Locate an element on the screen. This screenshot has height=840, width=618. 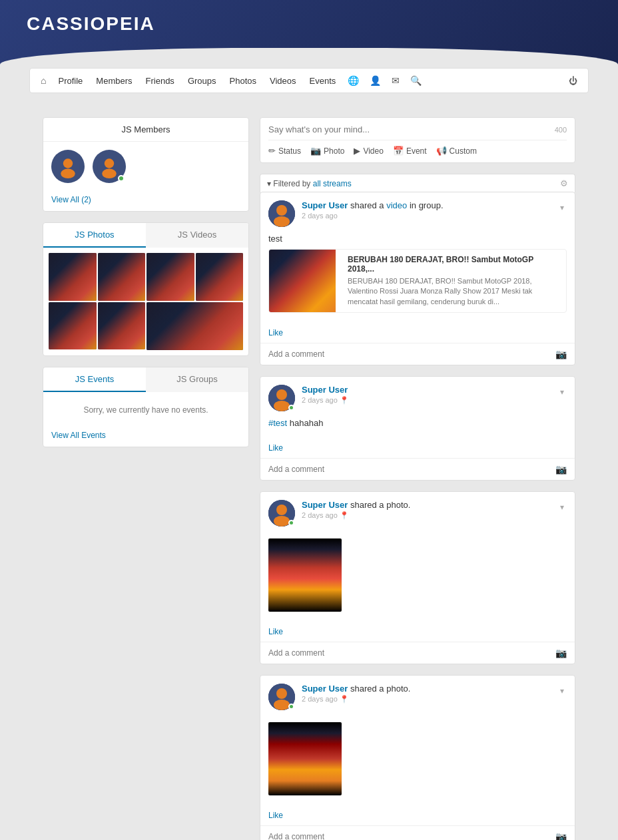
post-chevron-4: ▾ is located at coordinates (562, 691).